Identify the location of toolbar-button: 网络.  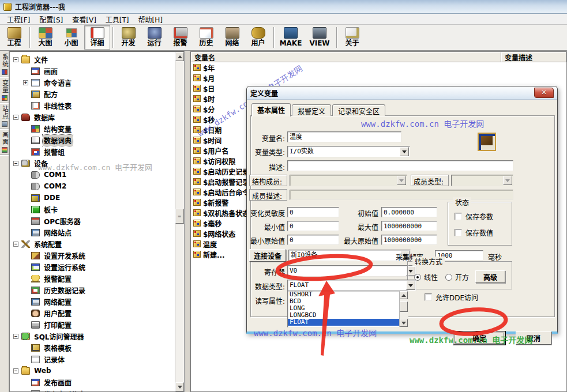
(232, 37).